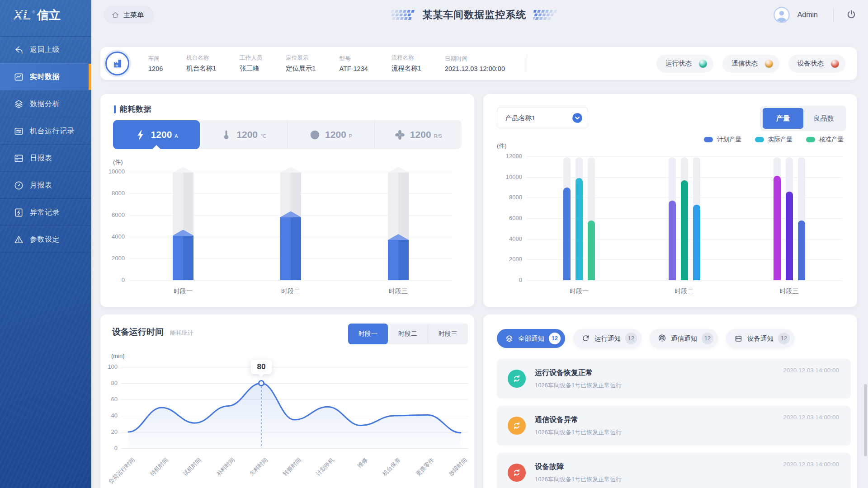 Image resolution: width=868 pixels, height=488 pixels. Describe the element at coordinates (19, 185) in the screenshot. I see `monthly-report-icon` at that location.